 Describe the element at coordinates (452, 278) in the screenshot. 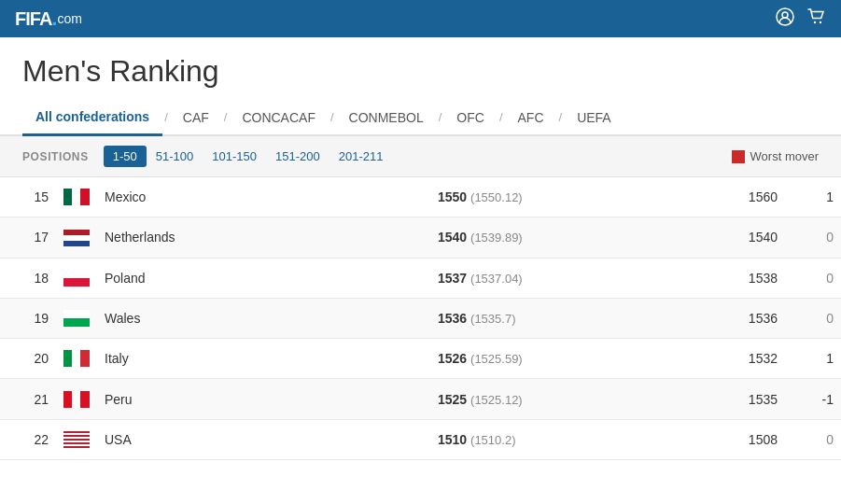

I see `points-value: 1537` at that location.